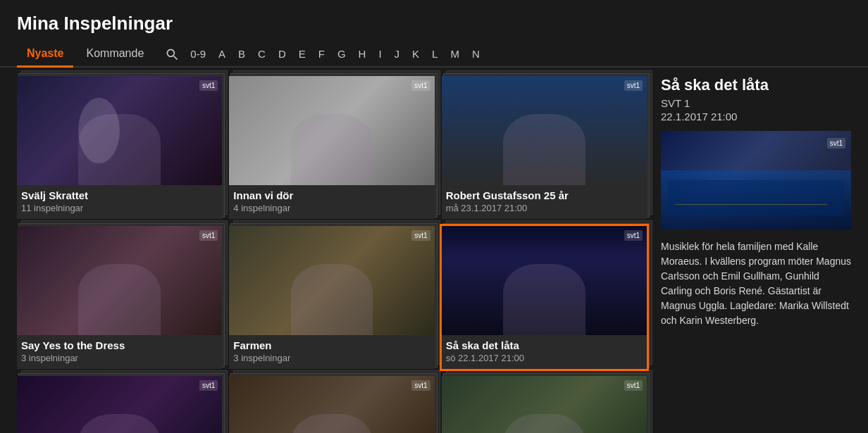 Image resolution: width=868 pixels, height=433 pixels. What do you see at coordinates (836, 144) in the screenshot?
I see `detail-svt-badge: svt1` at bounding box center [836, 144].